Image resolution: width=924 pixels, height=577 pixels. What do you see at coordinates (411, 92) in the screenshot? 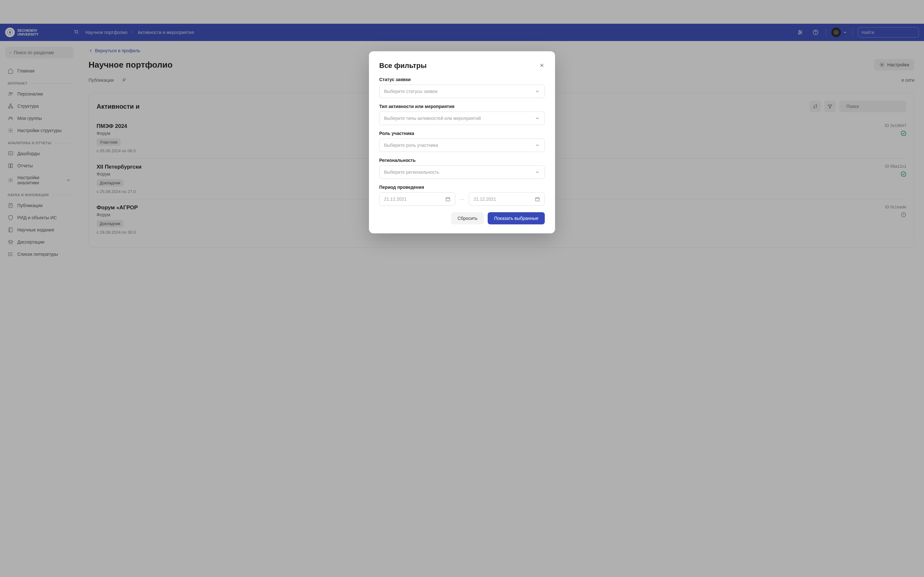
I see `select-placeholder: Выберите статусы заявок` at bounding box center [411, 92].